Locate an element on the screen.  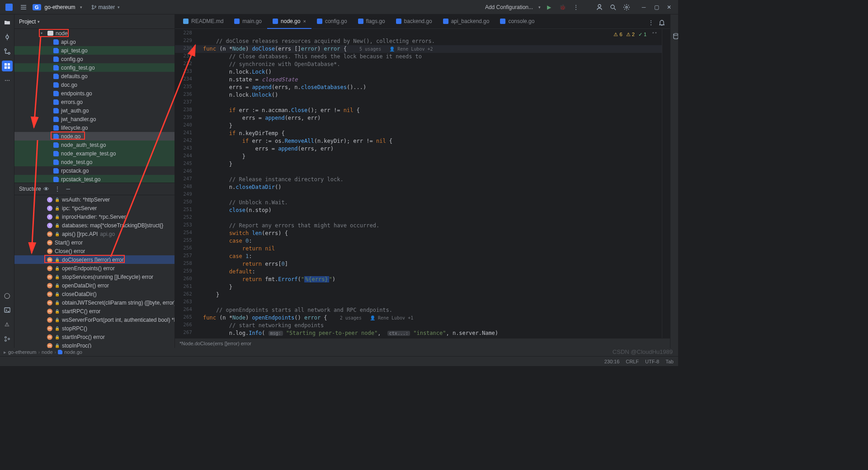
tree-folder-node: ▾node is located at coordinates (94, 33).